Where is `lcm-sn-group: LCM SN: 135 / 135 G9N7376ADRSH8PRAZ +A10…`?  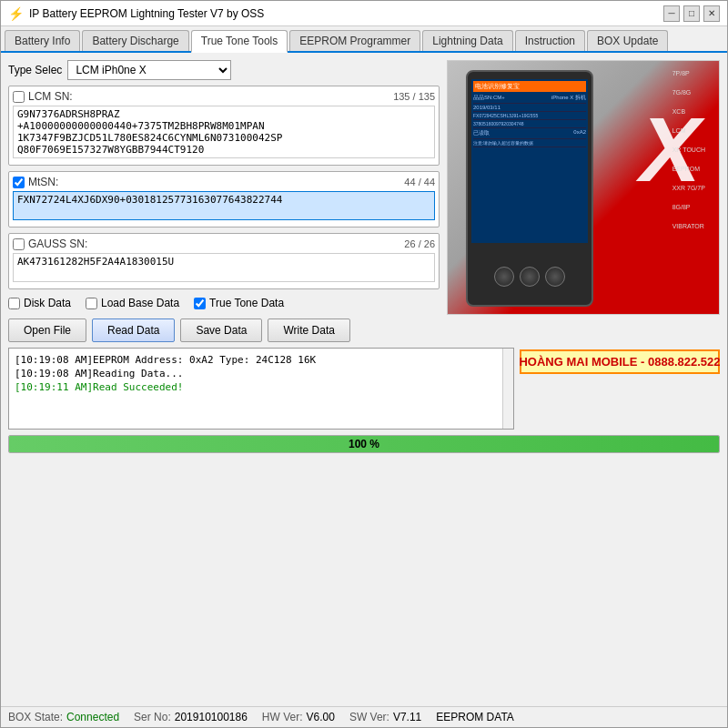 lcm-sn-group: LCM SN: 135 / 135 G9N7376ADRSH8PRAZ +A10… is located at coordinates (224, 126).